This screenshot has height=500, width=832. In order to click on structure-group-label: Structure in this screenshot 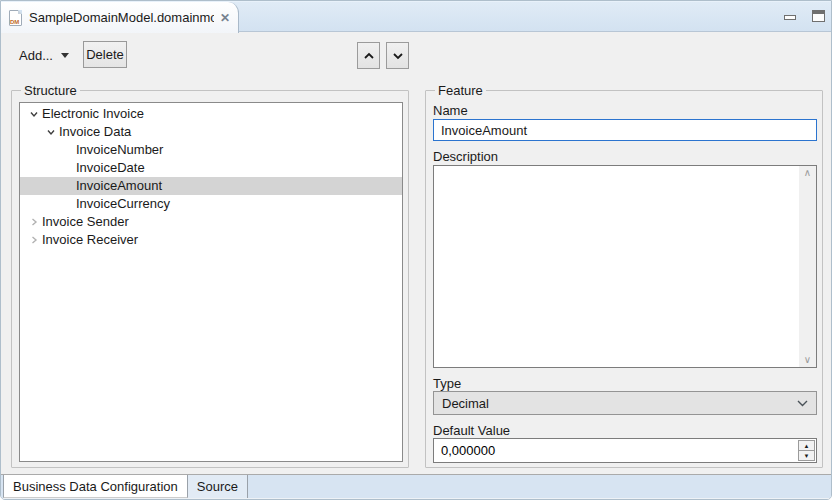, I will do `click(50, 90)`.